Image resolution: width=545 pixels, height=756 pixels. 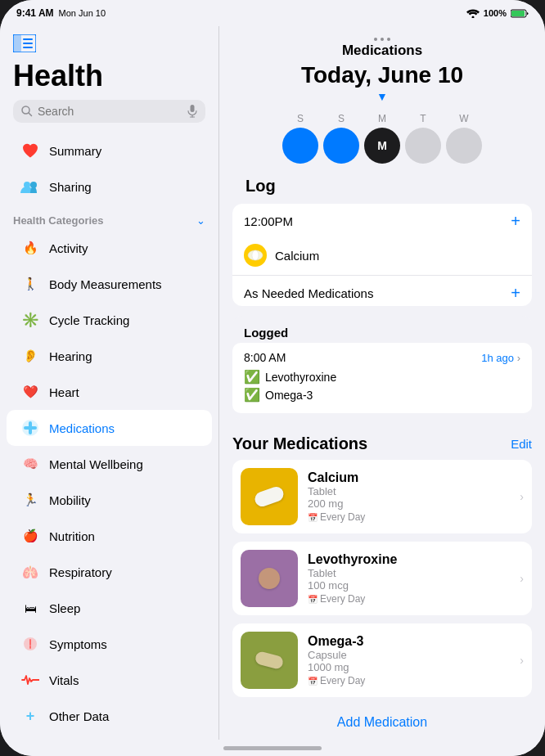 What do you see at coordinates (110, 500) in the screenshot?
I see `sidebar-item-mobility: 🏃 Mobility` at bounding box center [110, 500].